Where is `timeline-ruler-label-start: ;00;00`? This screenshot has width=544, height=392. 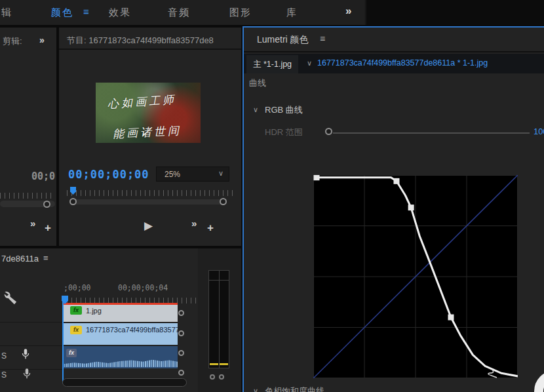
timeline-ruler-label-start: ;00;00 is located at coordinates (77, 288).